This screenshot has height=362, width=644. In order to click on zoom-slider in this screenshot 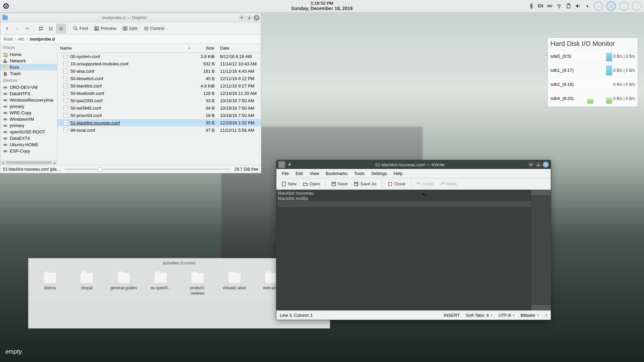, I will do `click(147, 169)`.